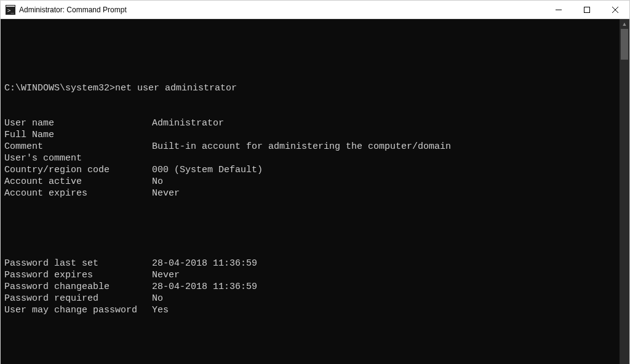 This screenshot has width=630, height=364. I want to click on field-label: Password expires, so click(78, 275).